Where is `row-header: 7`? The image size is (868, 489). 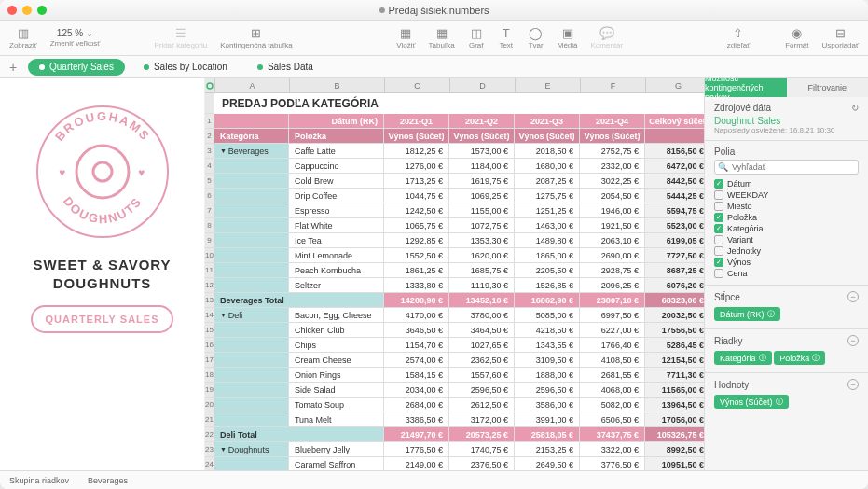
row-header: 7 is located at coordinates (209, 211).